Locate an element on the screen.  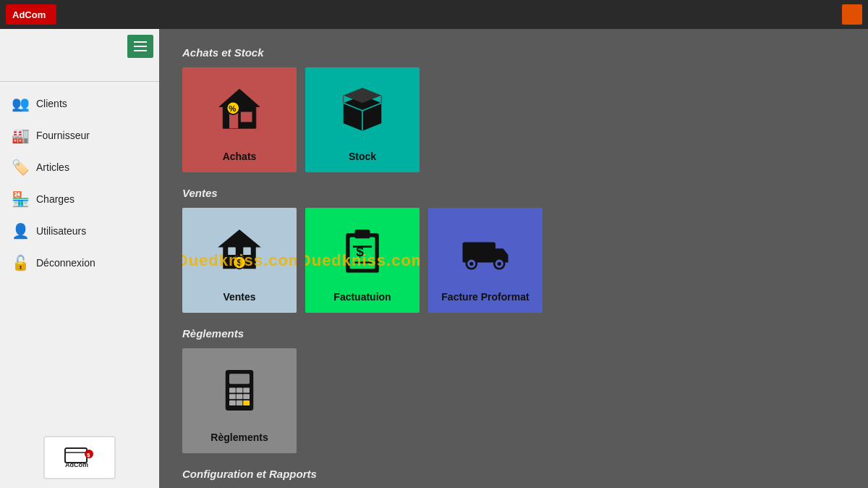
logo-cart-icon: $ AdCom is located at coordinates (80, 458).